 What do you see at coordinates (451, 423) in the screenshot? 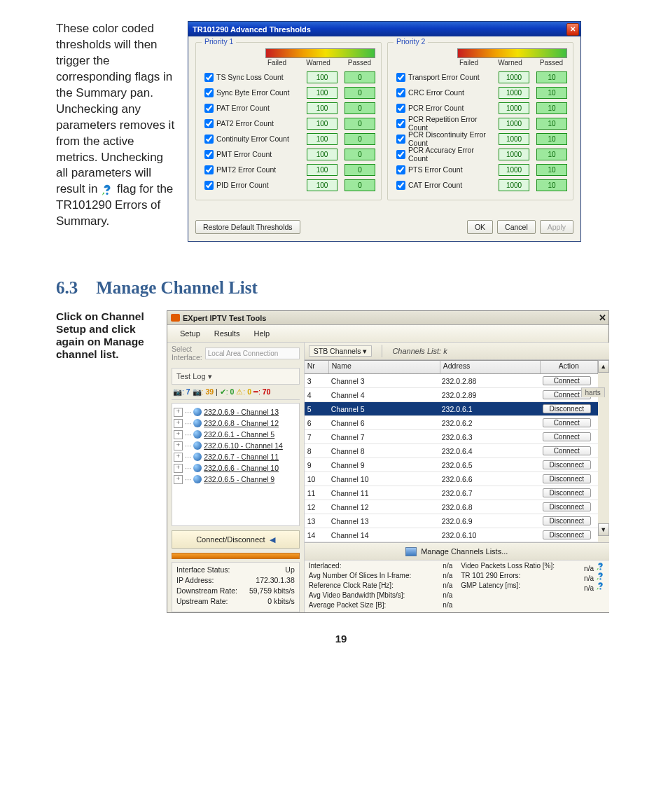
I see `table-row: 6 Channel 6 232.0.6.2 Connect` at bounding box center [451, 423].